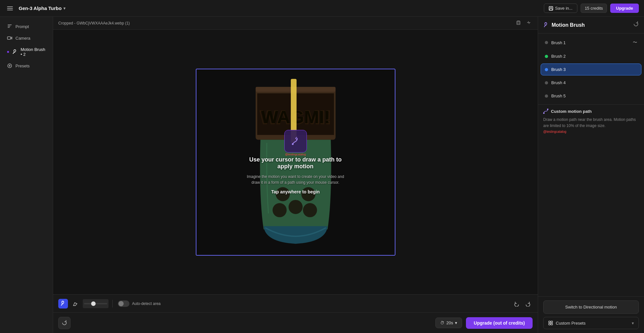  I want to click on eraser-tool-button, so click(75, 304).